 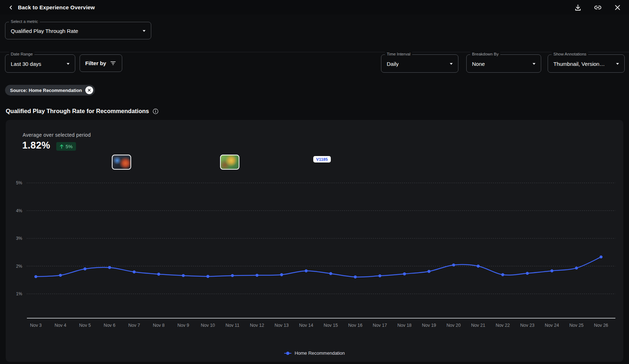 I want to click on x-axis-label: Nov 10, so click(x=208, y=325).